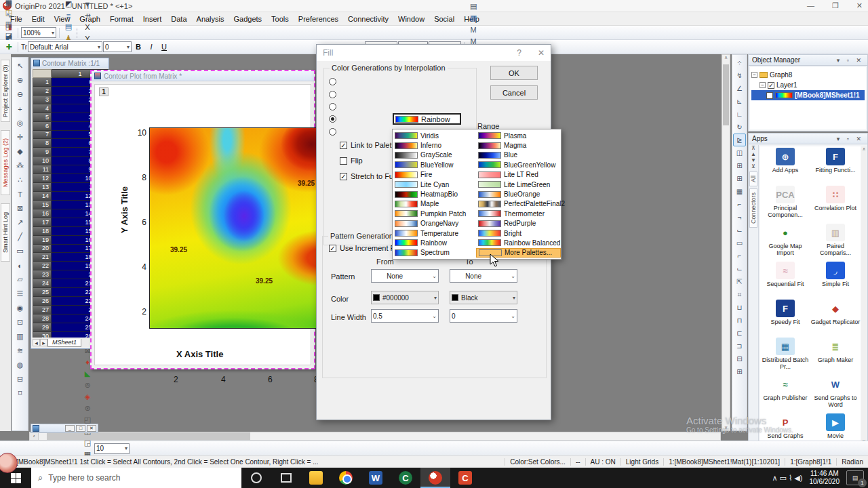  Describe the element at coordinates (785, 393) in the screenshot. I see `app-item: ≈ Graph Publisher` at that location.